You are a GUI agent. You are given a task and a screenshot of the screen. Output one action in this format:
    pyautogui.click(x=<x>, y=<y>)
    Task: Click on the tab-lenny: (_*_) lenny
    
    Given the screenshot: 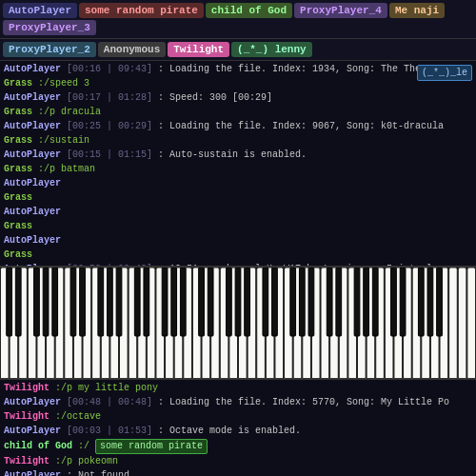 What is the action you would take?
    pyautogui.click(x=272, y=50)
    